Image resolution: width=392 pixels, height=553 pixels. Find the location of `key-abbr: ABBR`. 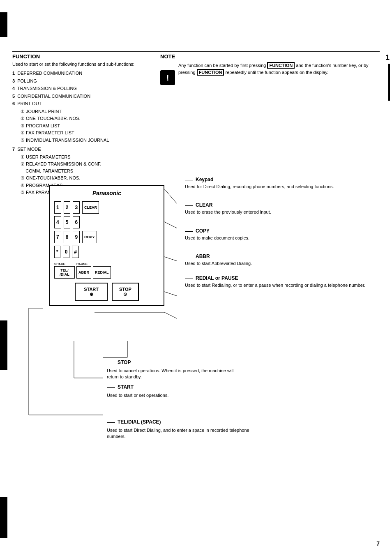

key-abbr: ABBR is located at coordinates (84, 272).